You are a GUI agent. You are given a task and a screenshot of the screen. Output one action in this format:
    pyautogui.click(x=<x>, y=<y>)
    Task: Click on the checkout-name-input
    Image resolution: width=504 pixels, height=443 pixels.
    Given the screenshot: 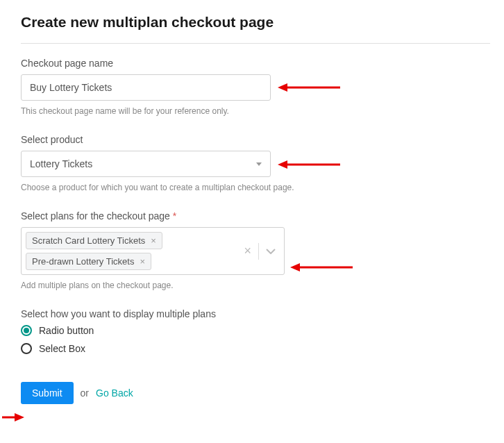 What is the action you would take?
    pyautogui.click(x=146, y=87)
    